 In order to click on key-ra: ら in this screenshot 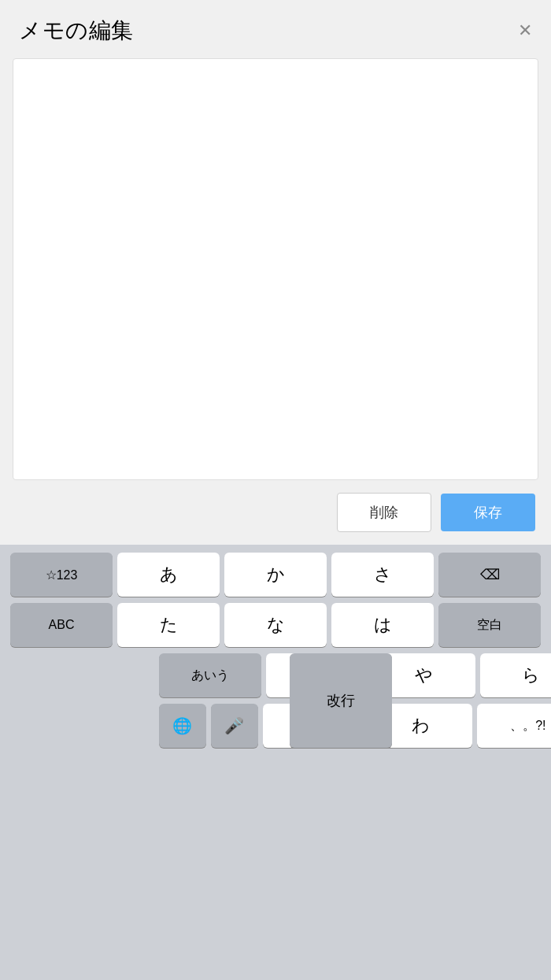, I will do `click(516, 675)`.